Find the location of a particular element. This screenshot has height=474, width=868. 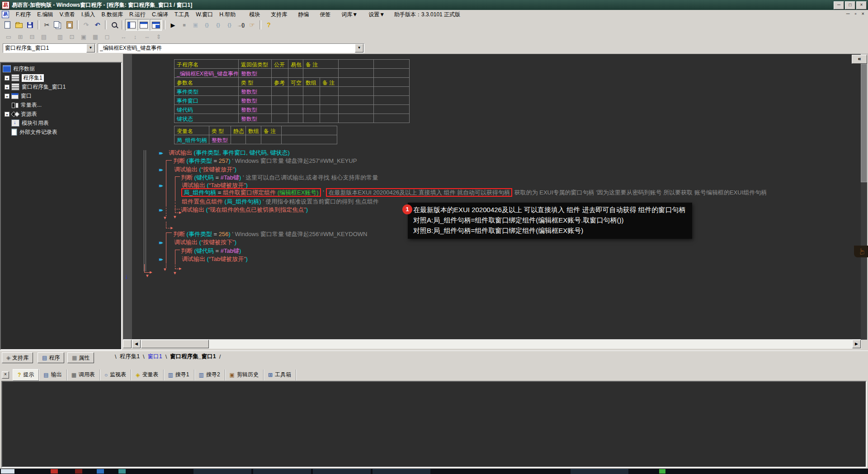

menu-item-10: H.帮助 is located at coordinates (227, 14).